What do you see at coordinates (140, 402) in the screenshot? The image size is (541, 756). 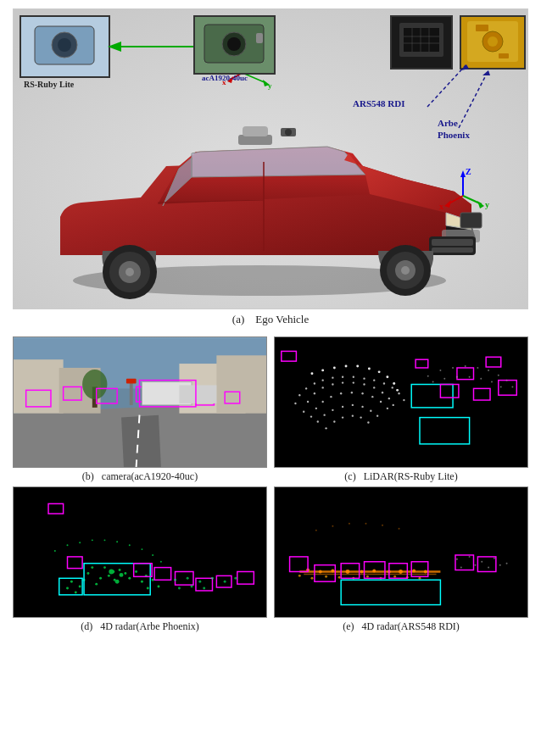 I see `camera-image` at bounding box center [140, 402].